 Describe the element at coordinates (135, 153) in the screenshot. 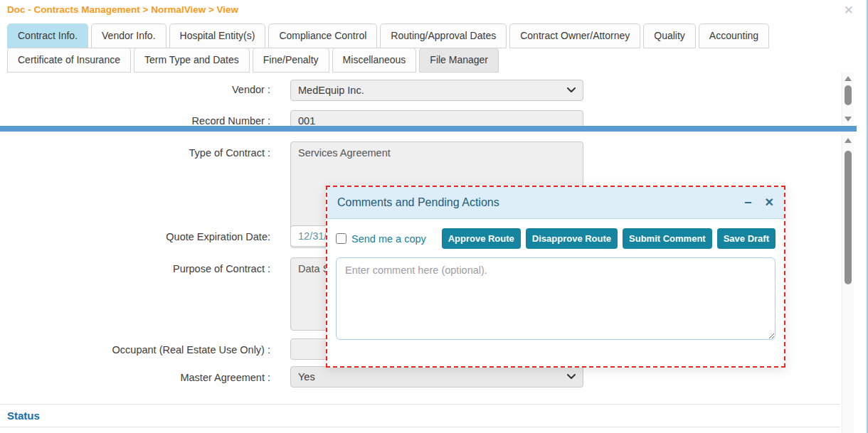

I see `type-of-contract-label: Type of Contract :` at that location.